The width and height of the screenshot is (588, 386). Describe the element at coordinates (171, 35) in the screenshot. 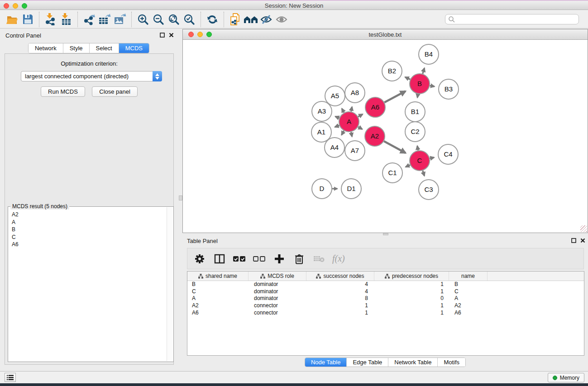

I see `close-panel-icon` at that location.